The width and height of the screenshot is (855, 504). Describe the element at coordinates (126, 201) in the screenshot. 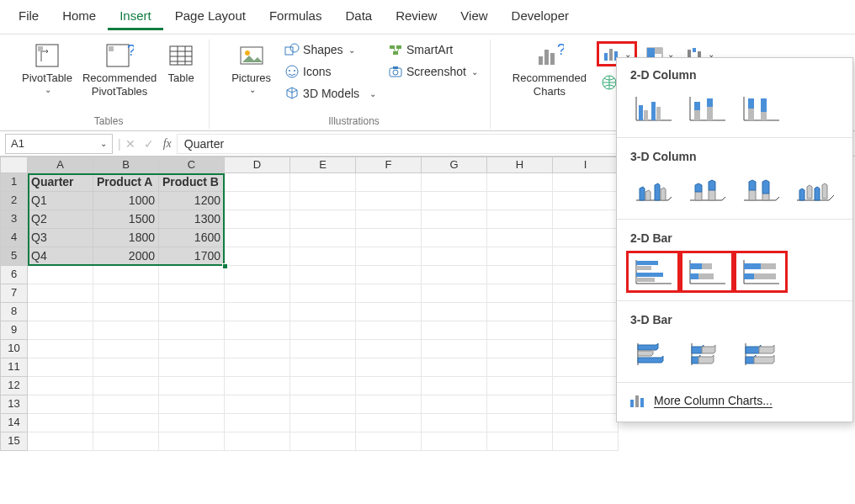

I see `cell: 1000` at that location.